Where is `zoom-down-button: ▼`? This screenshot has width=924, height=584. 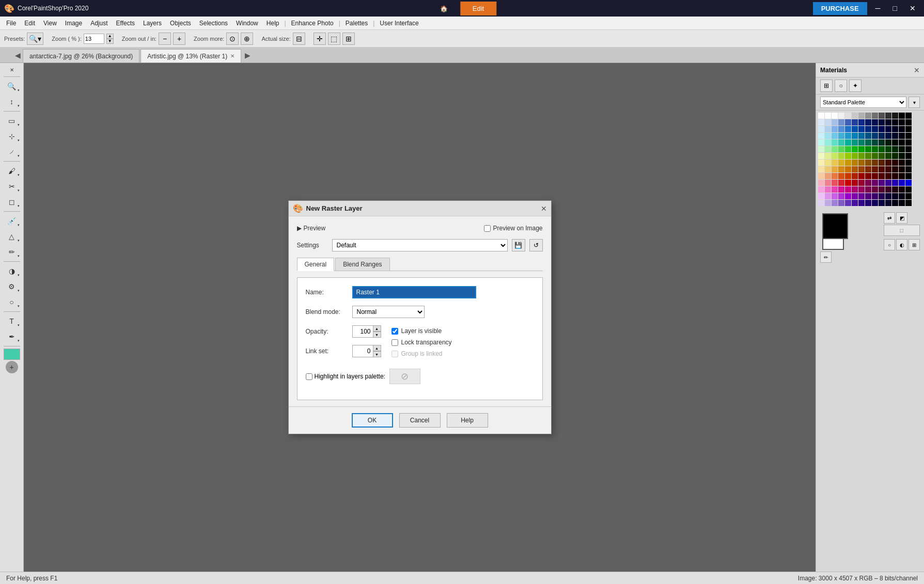 zoom-down-button: ▼ is located at coordinates (110, 41).